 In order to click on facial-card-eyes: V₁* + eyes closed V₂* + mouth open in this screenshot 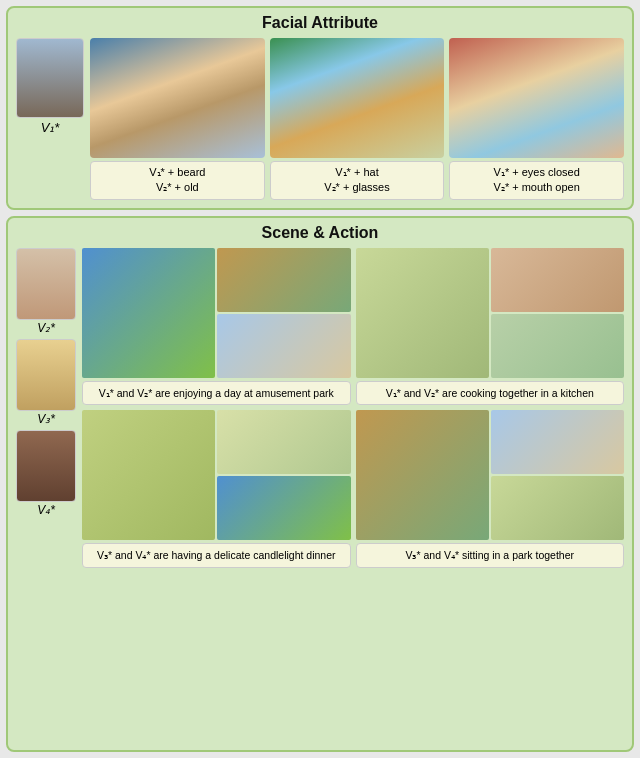, I will do `click(536, 119)`.